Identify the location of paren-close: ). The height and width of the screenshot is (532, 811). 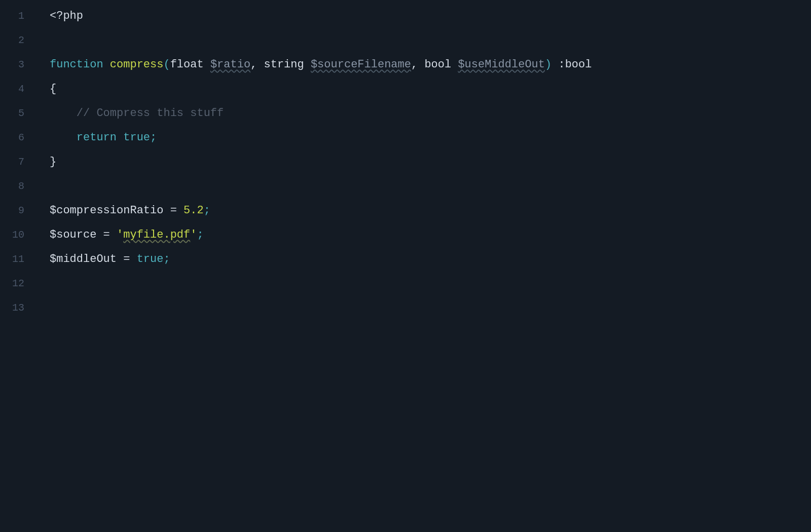
(548, 65).